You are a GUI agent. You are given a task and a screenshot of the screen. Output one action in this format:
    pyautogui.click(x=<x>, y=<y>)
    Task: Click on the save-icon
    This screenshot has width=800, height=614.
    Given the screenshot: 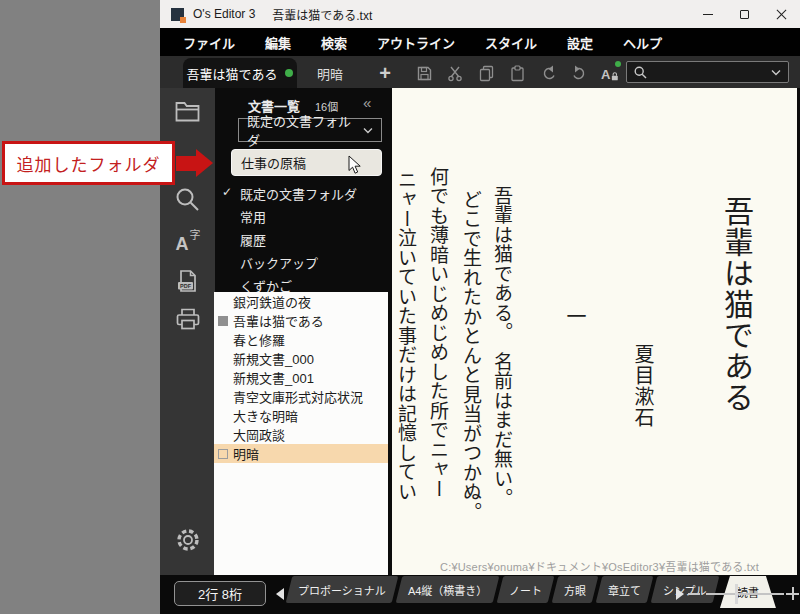 What is the action you would take?
    pyautogui.click(x=424, y=73)
    